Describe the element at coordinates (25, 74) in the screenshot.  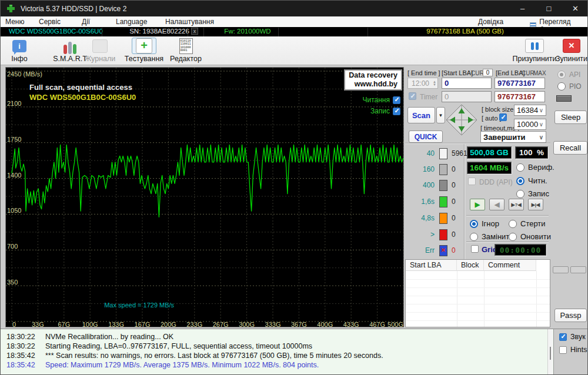
I see `svg-text: 2450 (MB/s)` at that location.